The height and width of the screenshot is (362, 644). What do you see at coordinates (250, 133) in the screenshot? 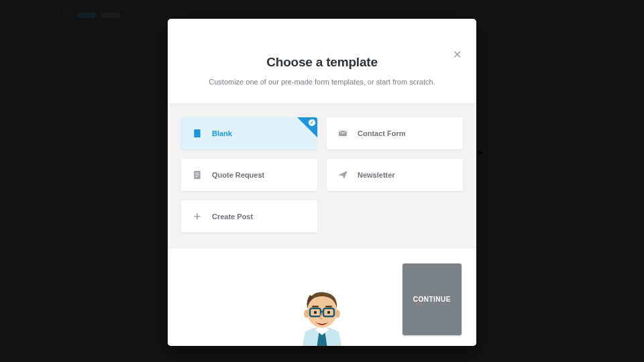
I see `template-card-blank: ✓ Blank` at bounding box center [250, 133].